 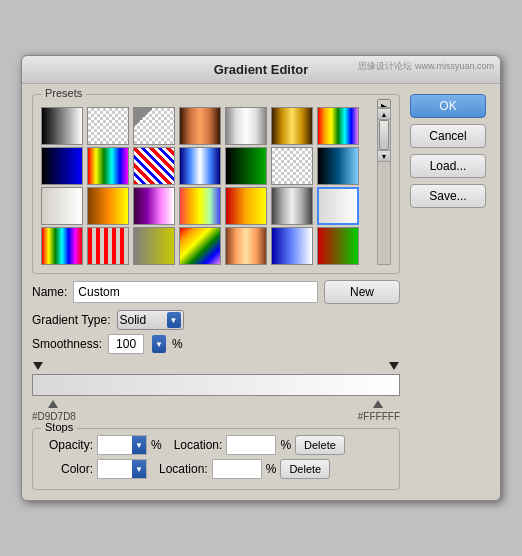 I want to click on opacity-value-box: ▼, so click(x=122, y=445).